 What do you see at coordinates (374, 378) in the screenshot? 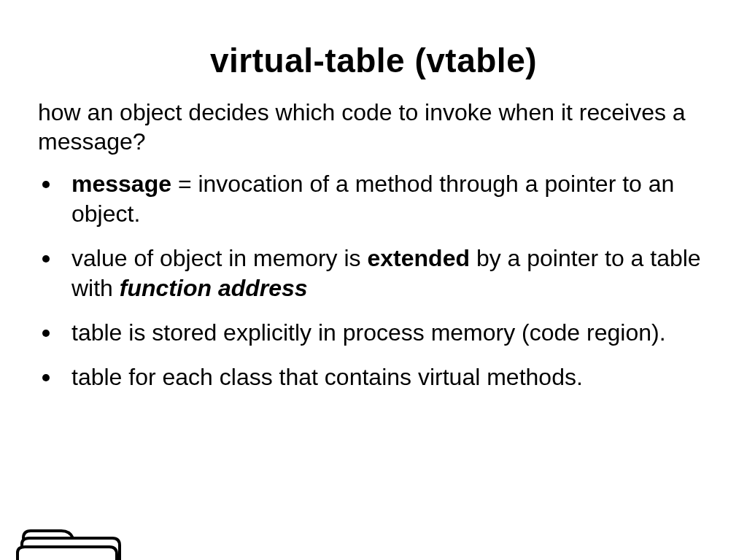
I see `list-item: table for each class that contains virtu…` at bounding box center [374, 378].